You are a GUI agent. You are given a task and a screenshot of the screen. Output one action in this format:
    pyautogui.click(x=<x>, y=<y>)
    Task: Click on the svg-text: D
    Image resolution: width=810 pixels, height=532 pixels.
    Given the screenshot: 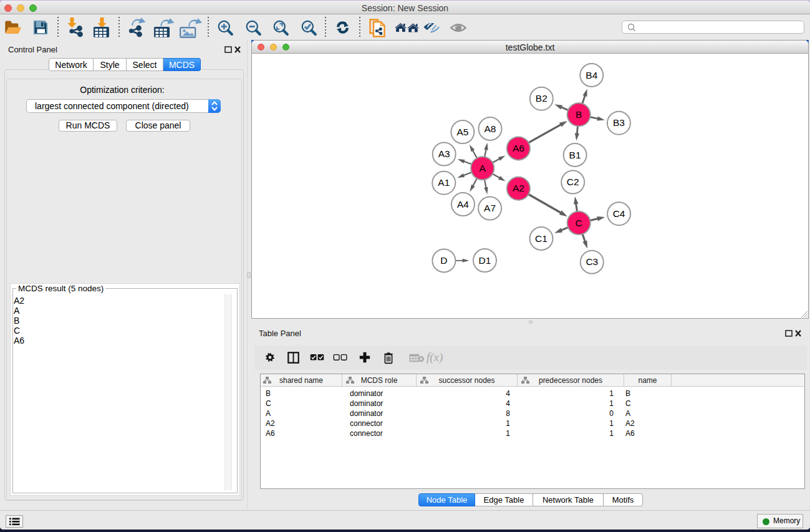 What is the action you would take?
    pyautogui.click(x=444, y=261)
    